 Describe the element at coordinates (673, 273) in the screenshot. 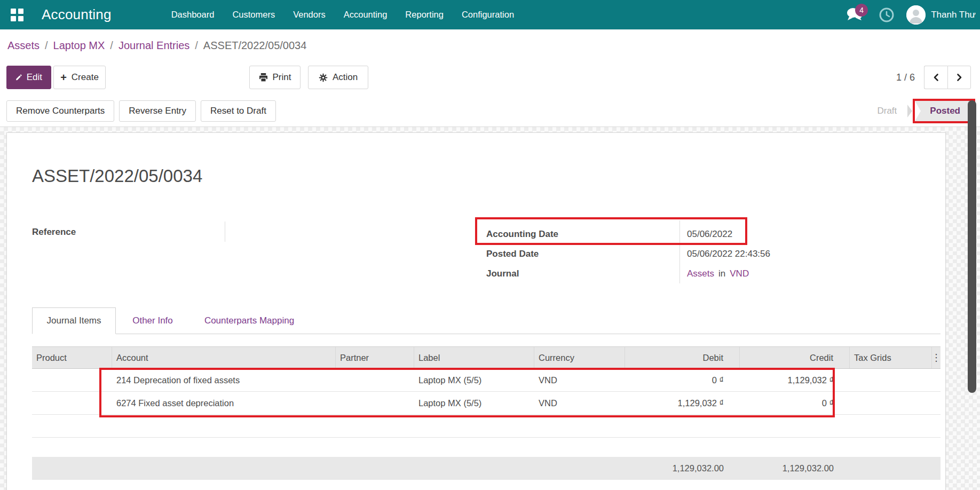

I see `journal-row: Journal AssetsinVND` at that location.